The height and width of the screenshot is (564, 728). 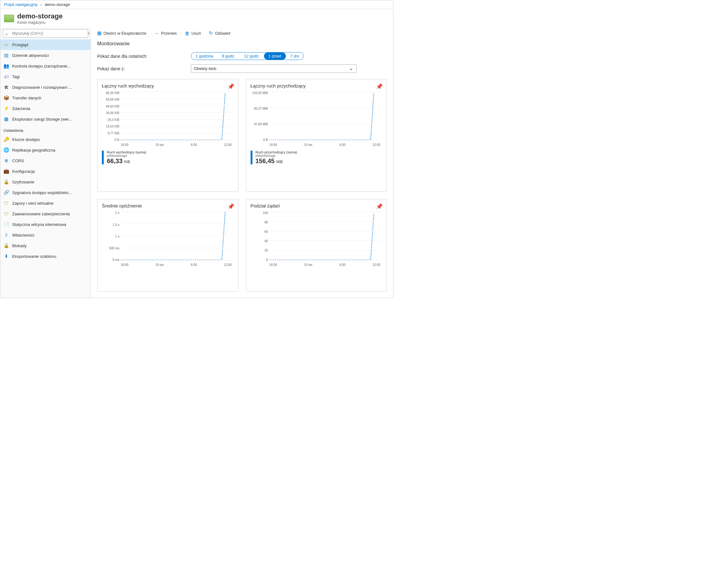 What do you see at coordinates (6, 203) in the screenshot?
I see `firewall-icon: 🛡` at bounding box center [6, 203].